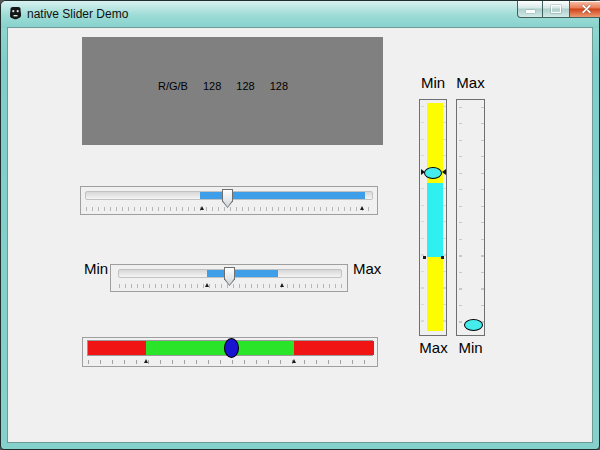 The image size is (600, 450). What do you see at coordinates (220, 348) in the screenshot?
I see `channel-selection-segment` at bounding box center [220, 348].